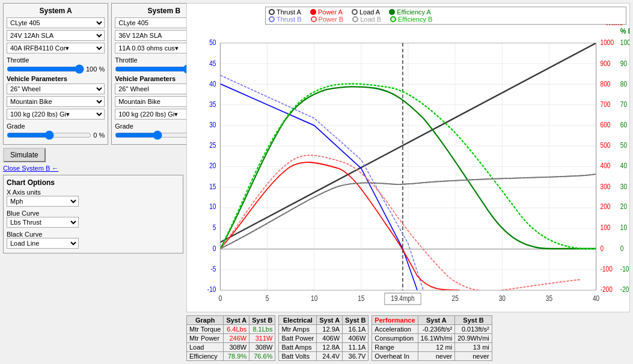 The height and width of the screenshot is (364, 633). I want to click on performance-table: Performance Syst A Syst B Acceleration-0…, so click(432, 338).